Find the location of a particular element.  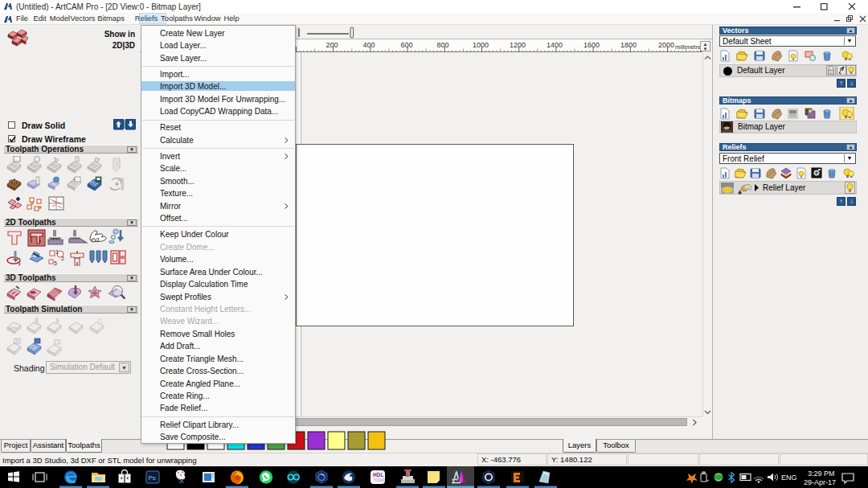

svg-text: 1 is located at coordinates (57, 252).